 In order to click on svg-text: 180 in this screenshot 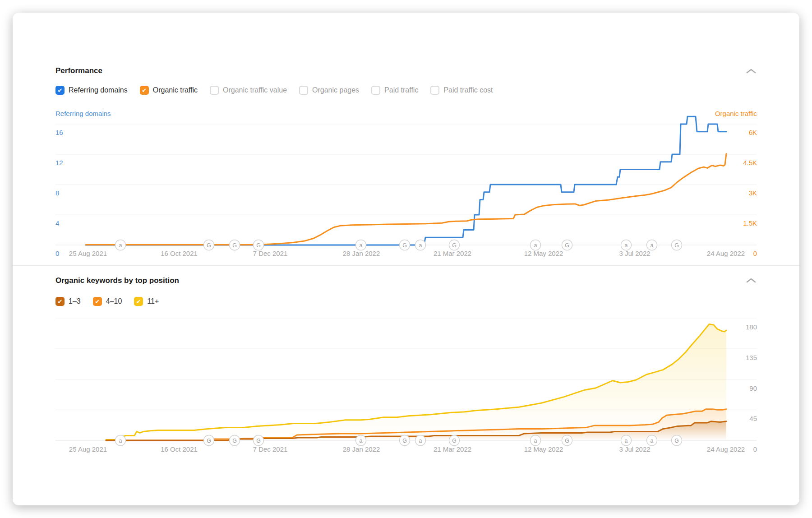, I will do `click(752, 327)`.